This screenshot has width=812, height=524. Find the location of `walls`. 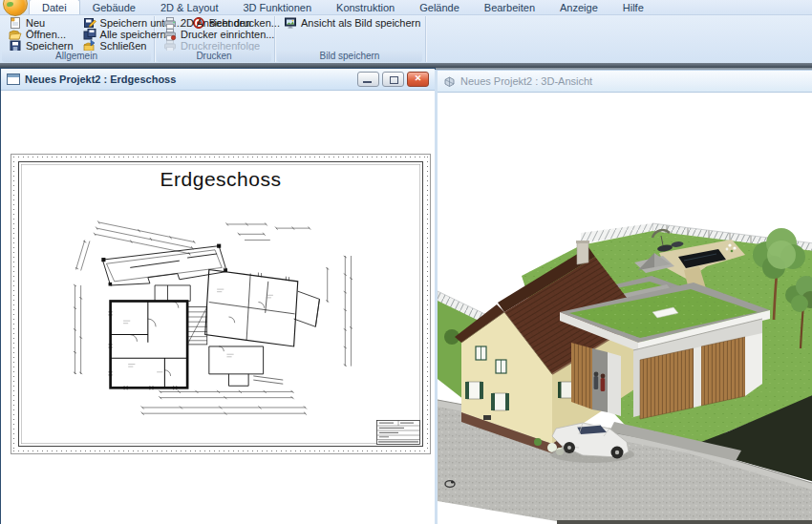

walls is located at coordinates (210, 317).